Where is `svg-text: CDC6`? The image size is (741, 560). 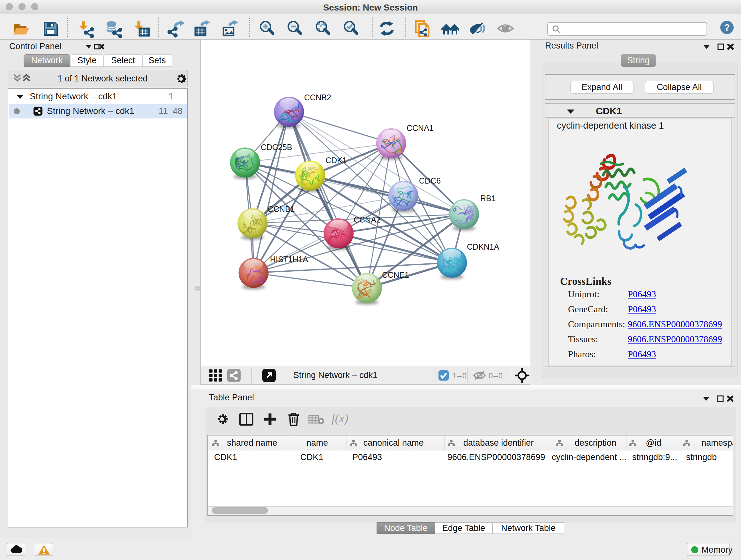
svg-text: CDC6 is located at coordinates (430, 181).